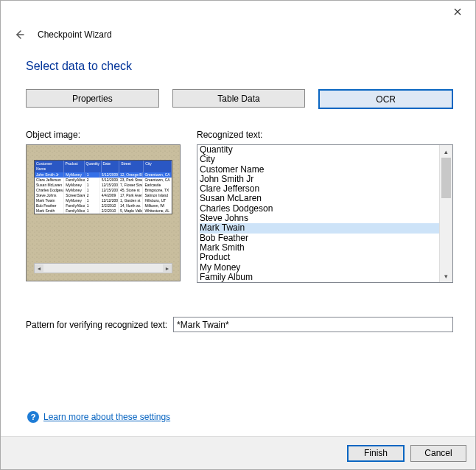 The width and height of the screenshot is (476, 470). I want to click on list-item: City, so click(320, 159).